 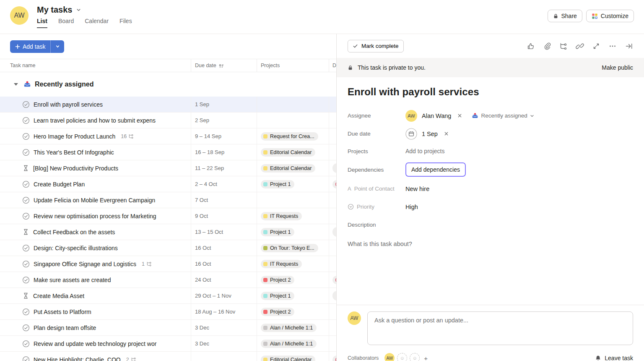 I want to click on task-row: Collect Feedback on the assets13 – 15 Oc…, so click(x=168, y=232).